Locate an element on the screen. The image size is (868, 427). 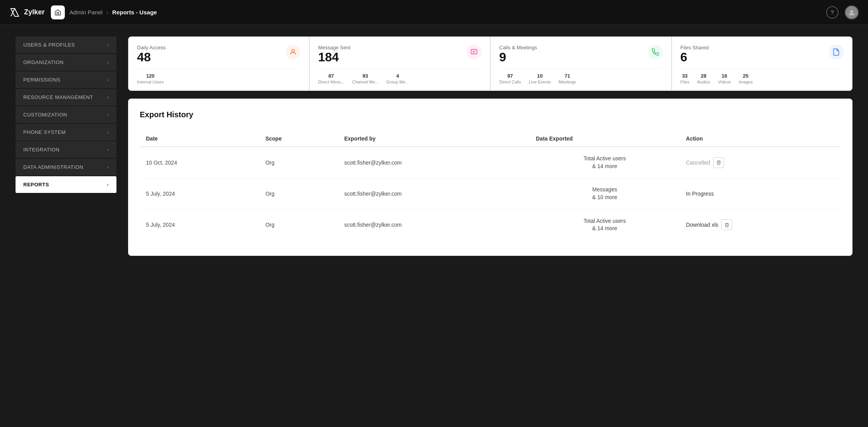
stat-card-files-shared: Files Shared 6 33 Files 28 Audios 16 Vid… is located at coordinates (762, 64).